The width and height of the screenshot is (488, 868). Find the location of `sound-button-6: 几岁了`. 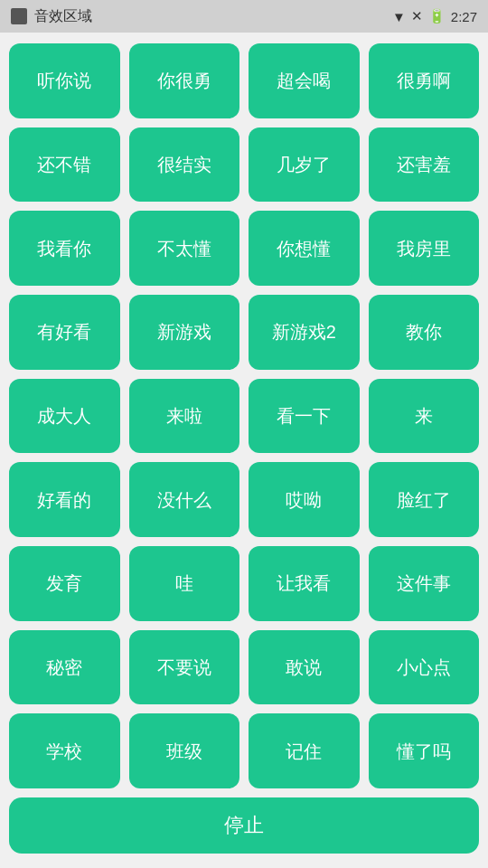

sound-button-6: 几岁了 is located at coordinates (304, 165).